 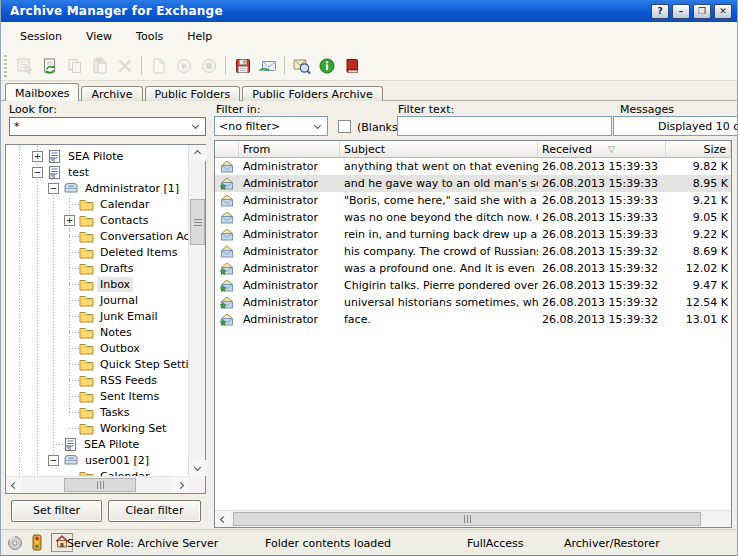 I want to click on tab-archive: Archive, so click(x=112, y=94).